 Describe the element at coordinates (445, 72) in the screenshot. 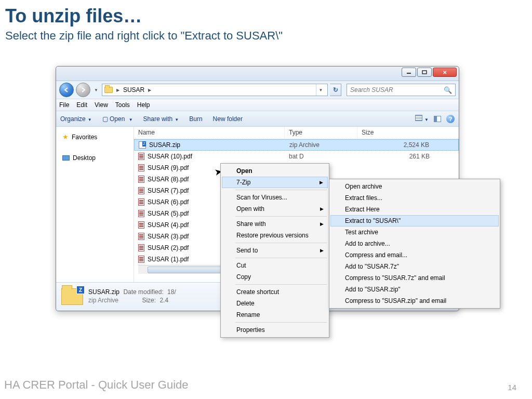

I see `close-button: ✕` at that location.